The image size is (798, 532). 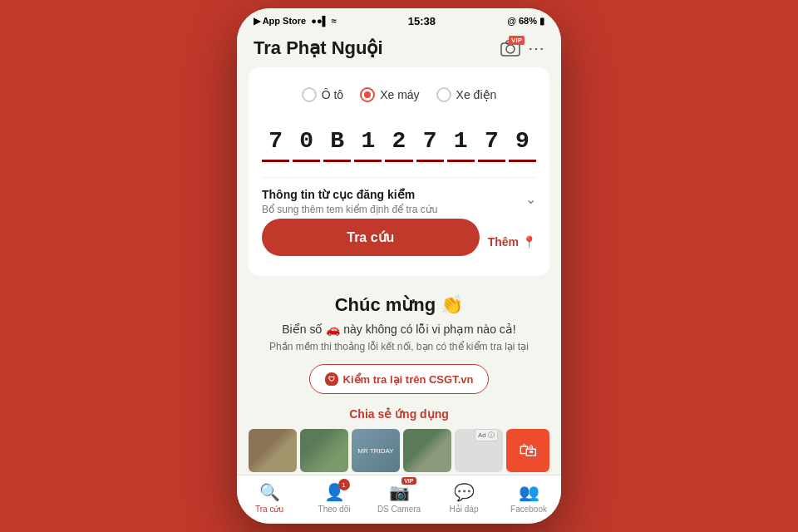 What do you see at coordinates (517, 40) in the screenshot?
I see `vip-label: VIP` at bounding box center [517, 40].